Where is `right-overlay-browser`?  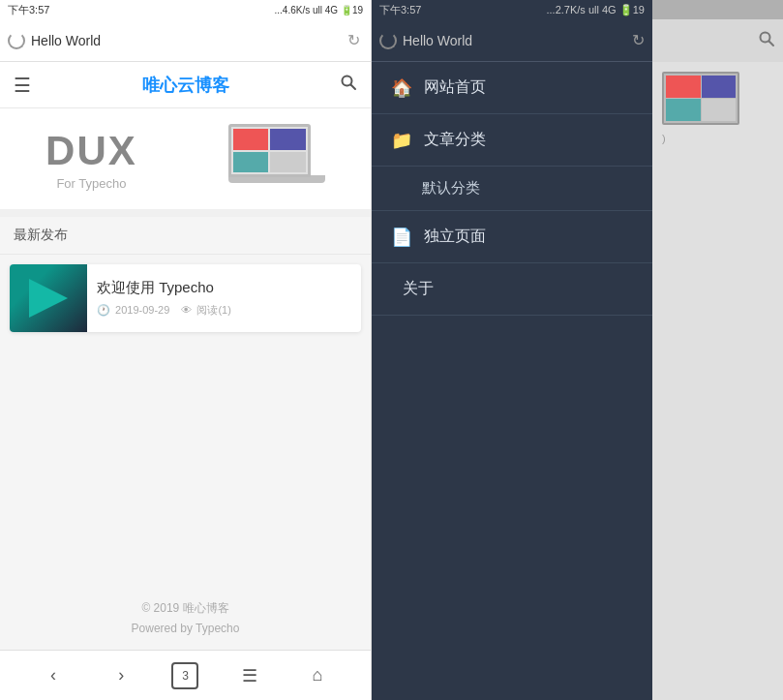
right-overlay-browser is located at coordinates (718, 41).